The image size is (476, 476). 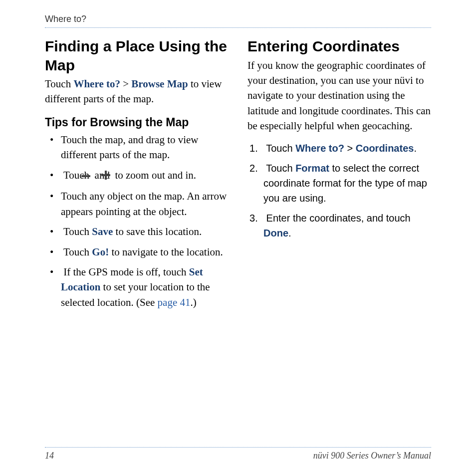 I want to click on coordinates-steps: Touch Where to? > Coordinates. Touch For…, so click(x=339, y=191).